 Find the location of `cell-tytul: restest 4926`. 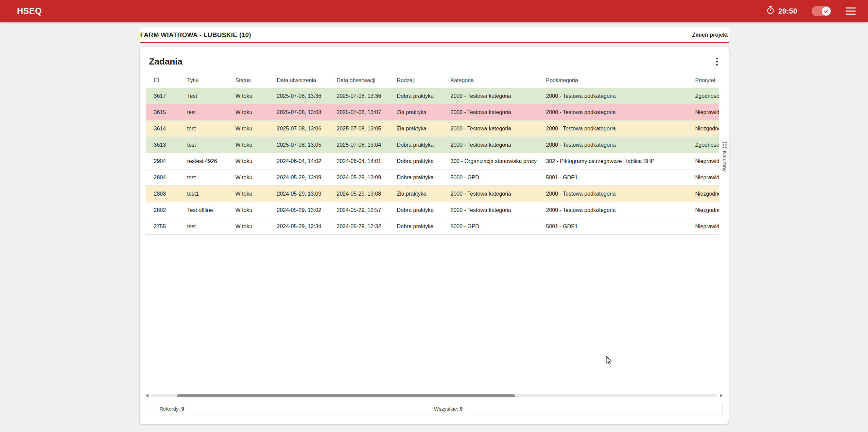

cell-tytul: restest 4926 is located at coordinates (211, 161).